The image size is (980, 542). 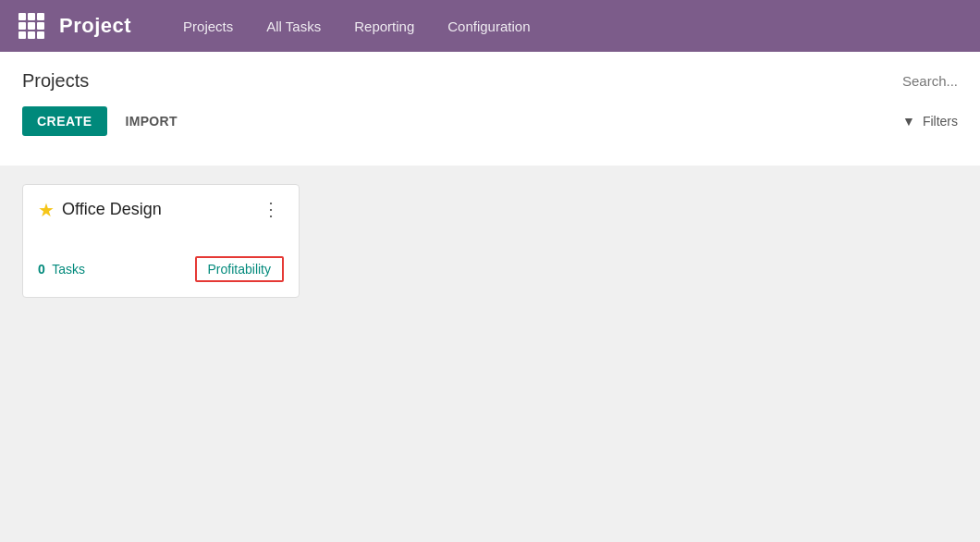 I want to click on nav-item-projects: Projects, so click(x=208, y=26).